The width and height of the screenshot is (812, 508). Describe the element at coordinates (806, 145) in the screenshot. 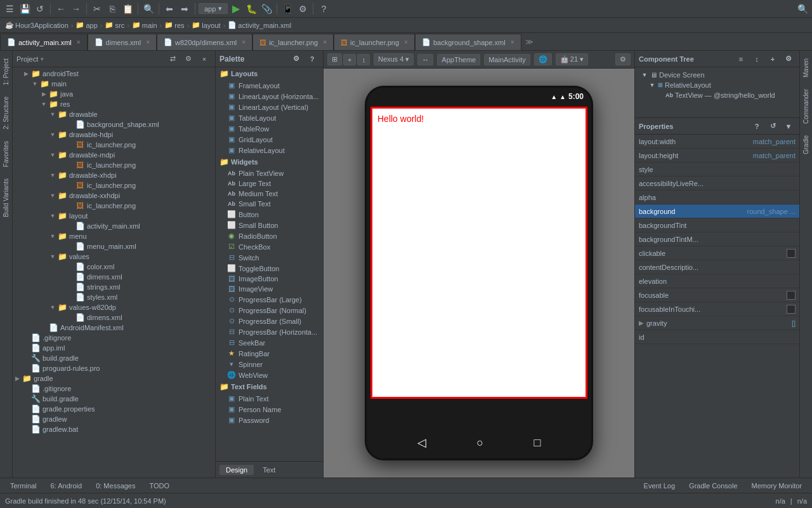

I see `side-tab-gradle: Gradle` at that location.